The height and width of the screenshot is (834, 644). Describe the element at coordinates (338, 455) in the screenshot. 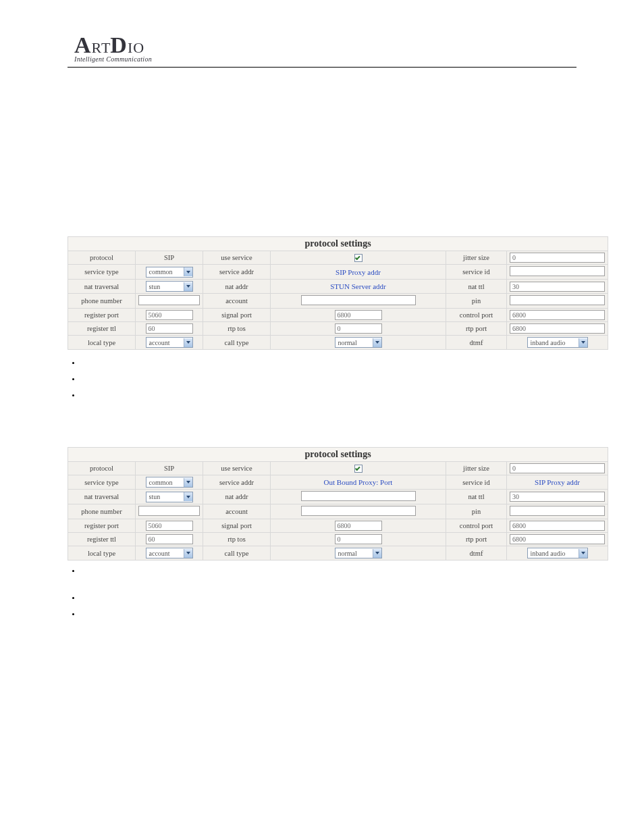

I see `table-b-title: protocol settings` at that location.